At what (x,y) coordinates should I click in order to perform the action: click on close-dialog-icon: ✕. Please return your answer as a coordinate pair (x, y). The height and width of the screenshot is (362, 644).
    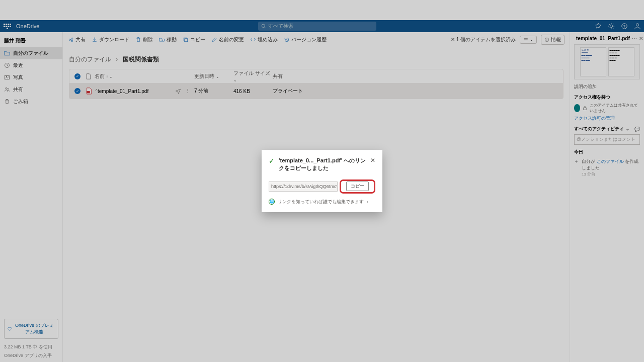
    Looking at the image, I should click on (373, 160).